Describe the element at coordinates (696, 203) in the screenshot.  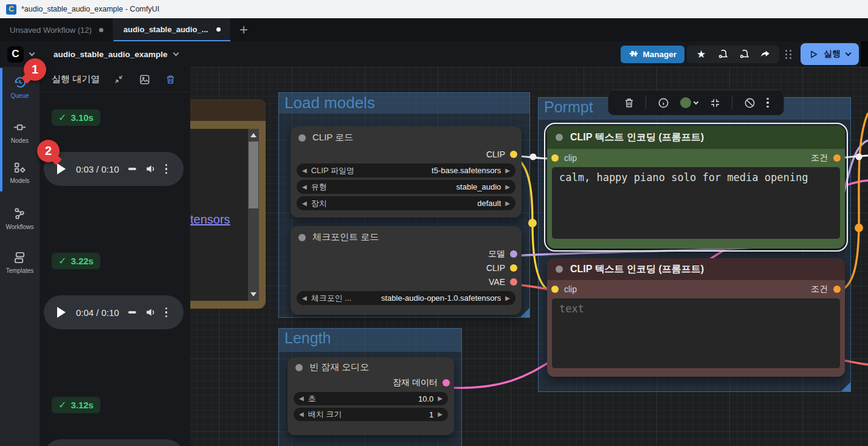
I see `prompt-textarea: calm, happy piano solo for media opening` at that location.